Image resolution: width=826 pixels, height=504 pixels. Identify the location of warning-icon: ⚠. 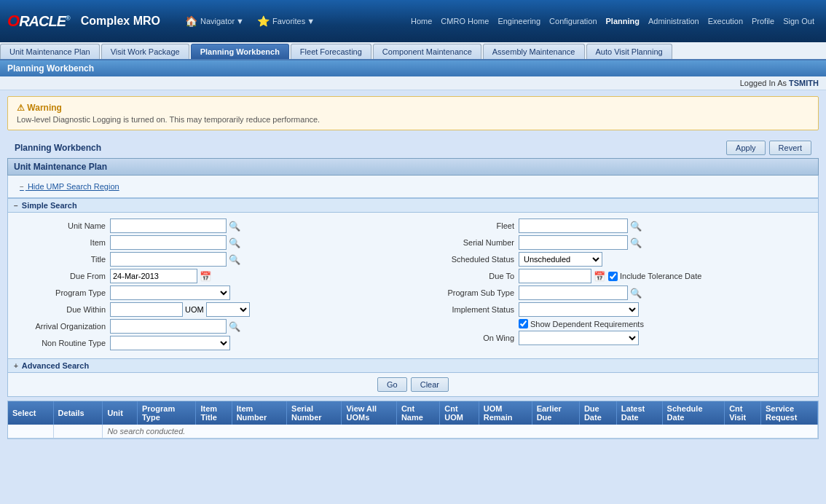
(20, 108).